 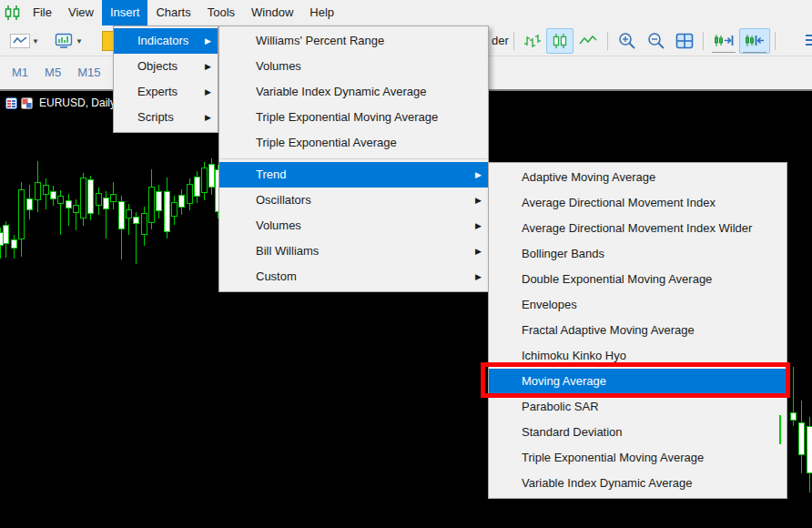 What do you see at coordinates (353, 143) in the screenshot?
I see `indicators-menu-item-triple-exponential-average: Triple Exponential Average` at bounding box center [353, 143].